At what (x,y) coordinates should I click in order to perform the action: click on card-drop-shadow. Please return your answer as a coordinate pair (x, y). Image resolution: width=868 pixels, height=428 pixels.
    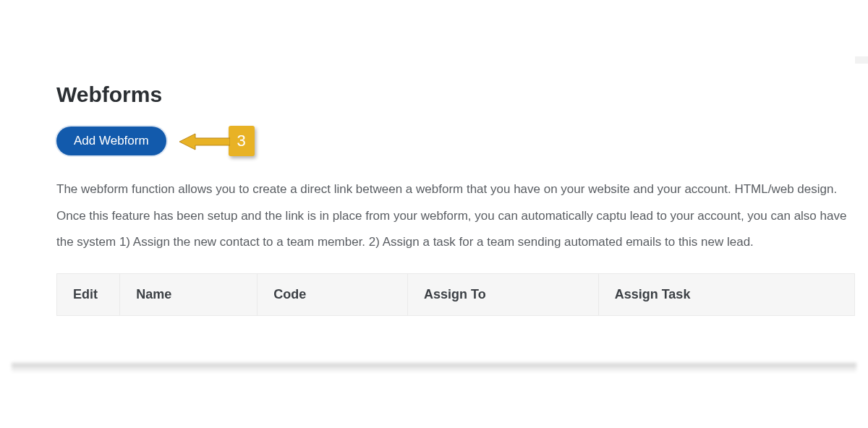
    Looking at the image, I should click on (434, 368).